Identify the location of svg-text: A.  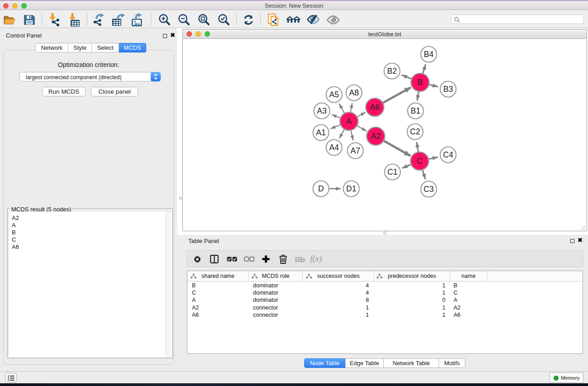
(349, 121).